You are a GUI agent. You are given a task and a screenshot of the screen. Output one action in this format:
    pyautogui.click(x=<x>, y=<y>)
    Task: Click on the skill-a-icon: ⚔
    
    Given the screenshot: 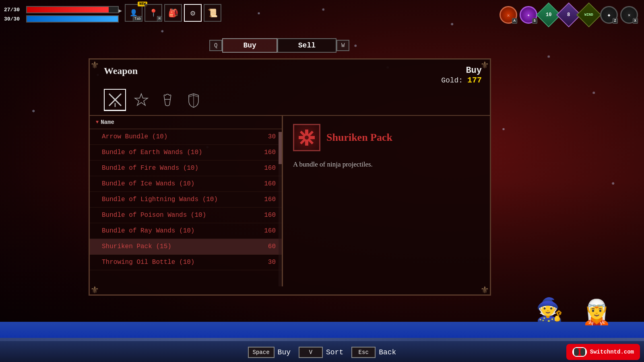 What is the action you would take?
    pyautogui.click(x=509, y=15)
    